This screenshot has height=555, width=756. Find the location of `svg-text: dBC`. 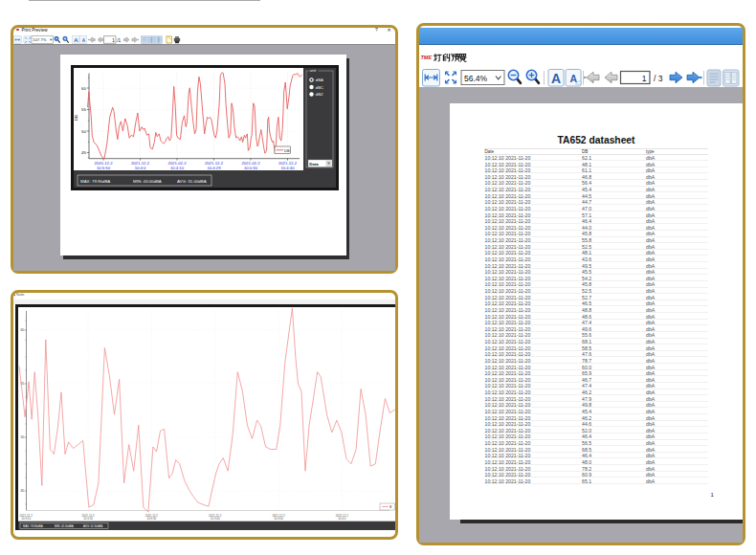

svg-text: dBC is located at coordinates (320, 88).